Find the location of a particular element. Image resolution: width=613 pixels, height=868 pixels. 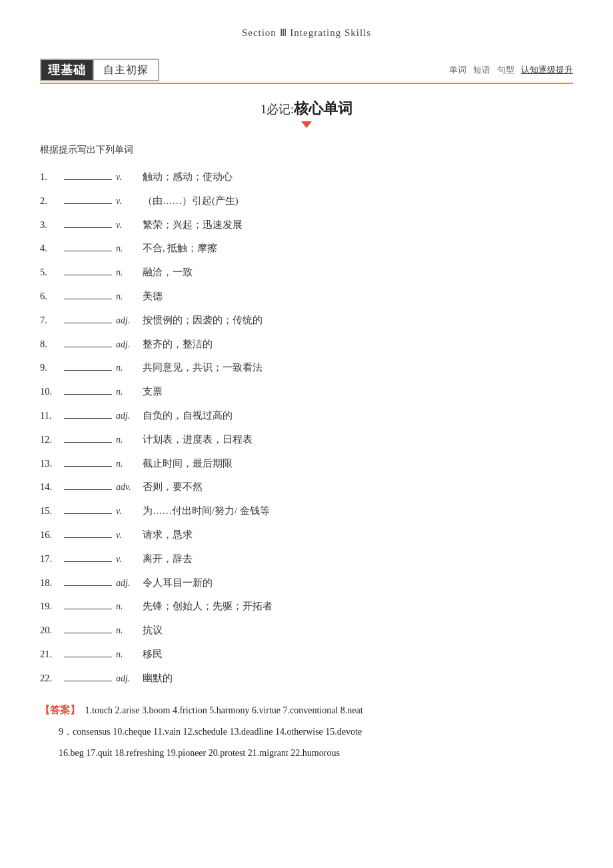

vocab-item: 21.n.移民 is located at coordinates (306, 654).